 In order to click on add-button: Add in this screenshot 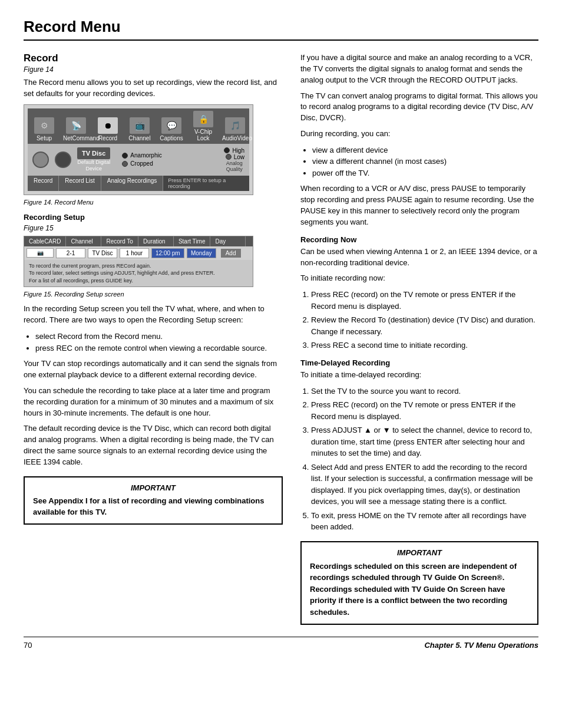, I will do `click(231, 253)`.